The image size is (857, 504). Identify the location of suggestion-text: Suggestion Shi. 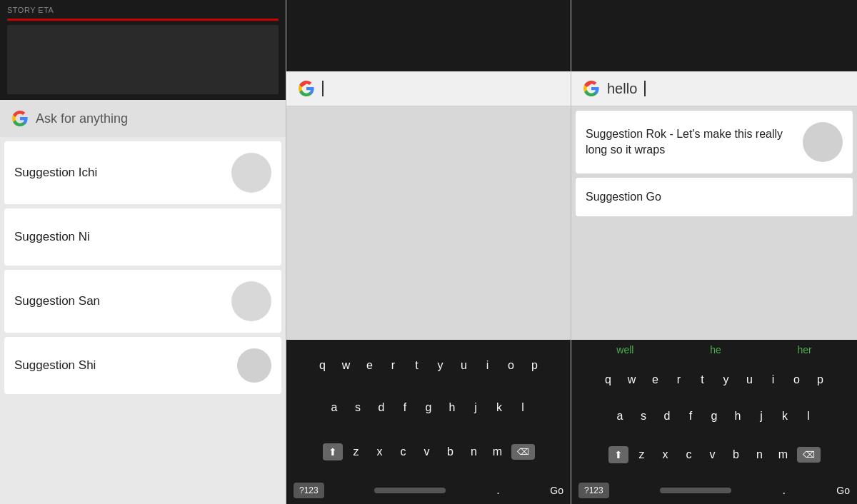
(55, 366).